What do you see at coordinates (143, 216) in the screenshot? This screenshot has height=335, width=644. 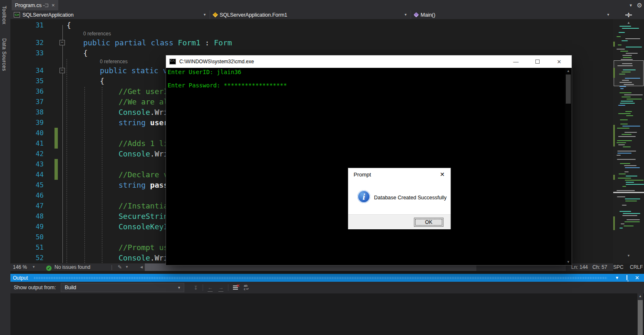 I see `code-text: SecureStrin` at bounding box center [143, 216].